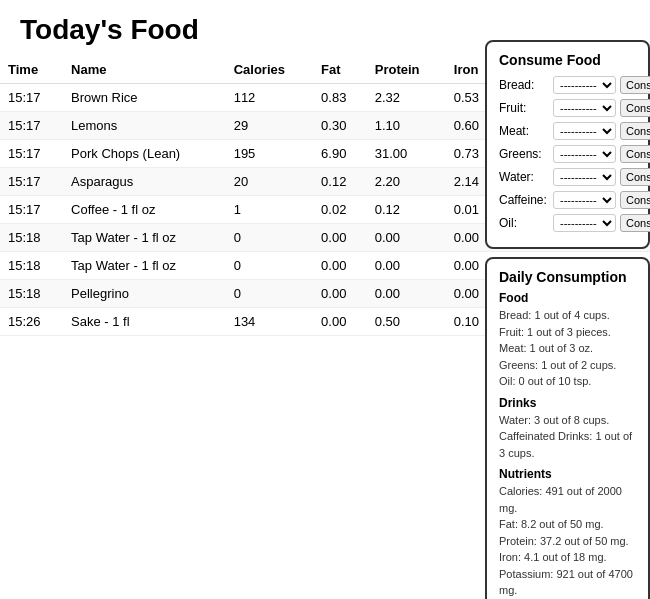  Describe the element at coordinates (568, 500) in the screenshot. I see `daily-nutrient-item: Calories: 491 out of 2000 mg.` at that location.